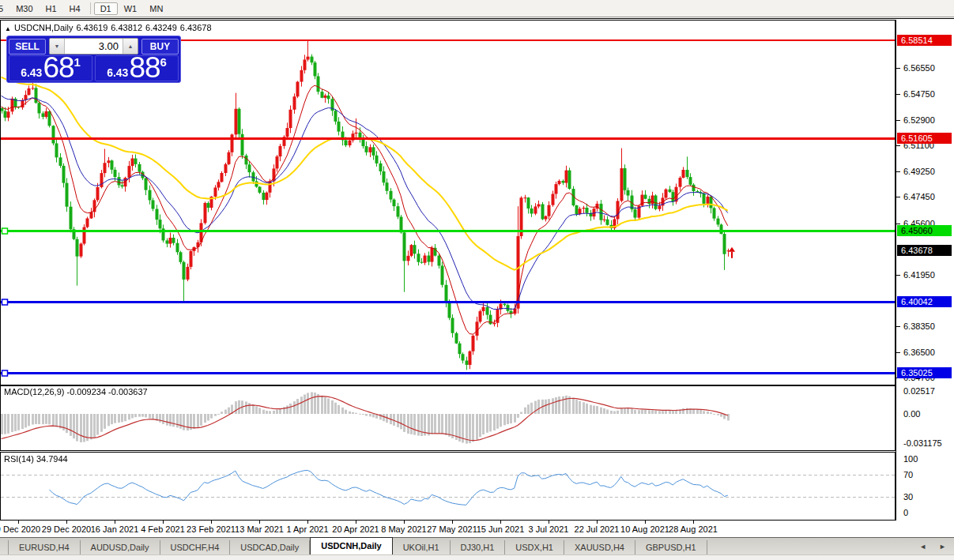 This screenshot has width=954, height=560. Describe the element at coordinates (270, 547) in the screenshot. I see `chart-tab-usdcad-daily: USDCAD,Daily` at that location.